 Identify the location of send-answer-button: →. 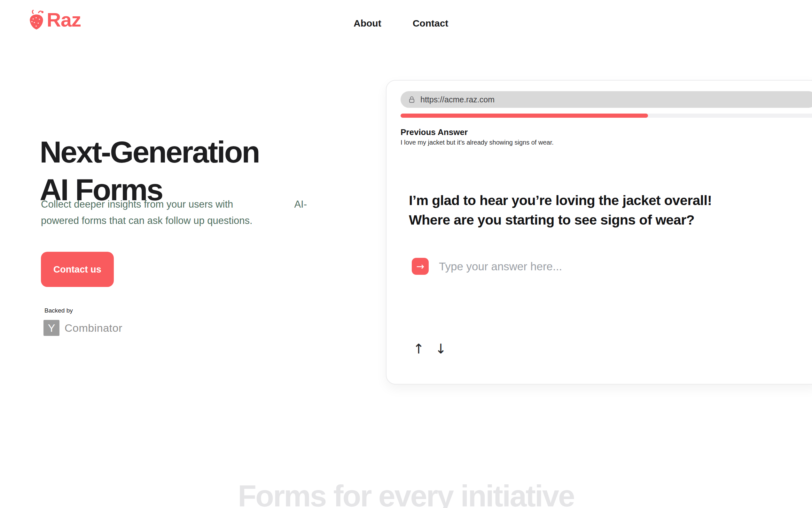
(420, 266).